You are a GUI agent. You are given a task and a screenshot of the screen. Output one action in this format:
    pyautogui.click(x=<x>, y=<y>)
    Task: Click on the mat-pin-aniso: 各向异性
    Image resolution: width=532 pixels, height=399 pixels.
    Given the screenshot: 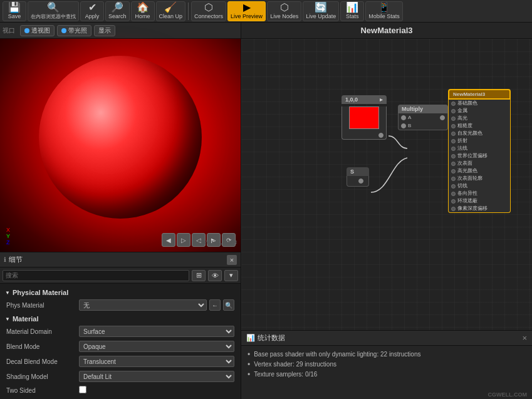 What is the action you would take?
    pyautogui.click(x=479, y=194)
    